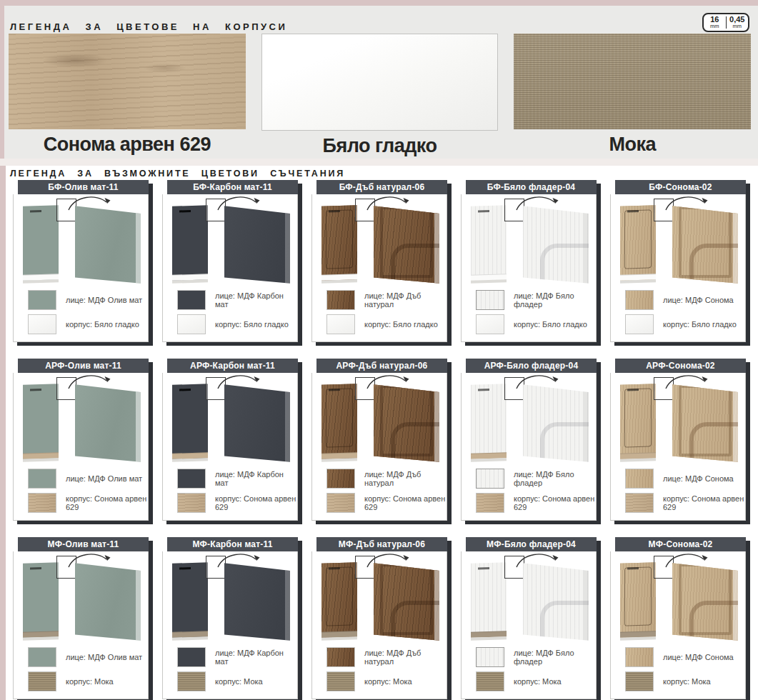  Describe the element at coordinates (704, 503) in the screenshot. I see `body-label: корпус: Сонома арвен 629` at that location.